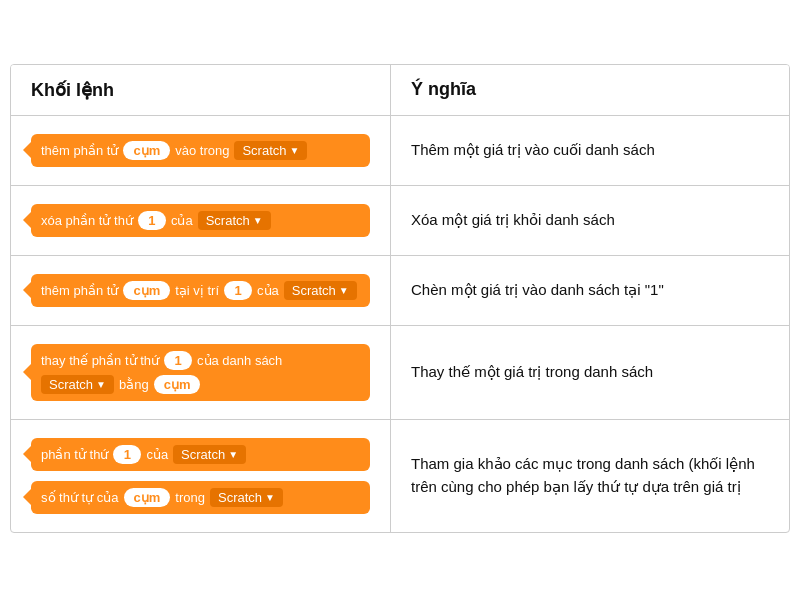 The image size is (800, 596). I want to click on scratch-block-get-item: phần tử thứ 1 của Scratch ▼, so click(200, 454).